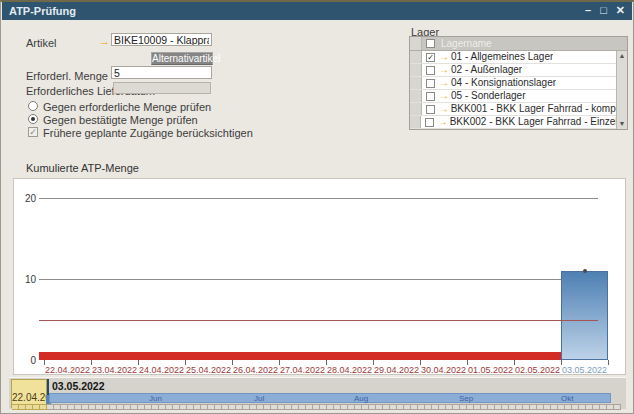 This screenshot has width=634, height=414. Describe the element at coordinates (588, 11) in the screenshot. I see `minimize-button: –` at that location.